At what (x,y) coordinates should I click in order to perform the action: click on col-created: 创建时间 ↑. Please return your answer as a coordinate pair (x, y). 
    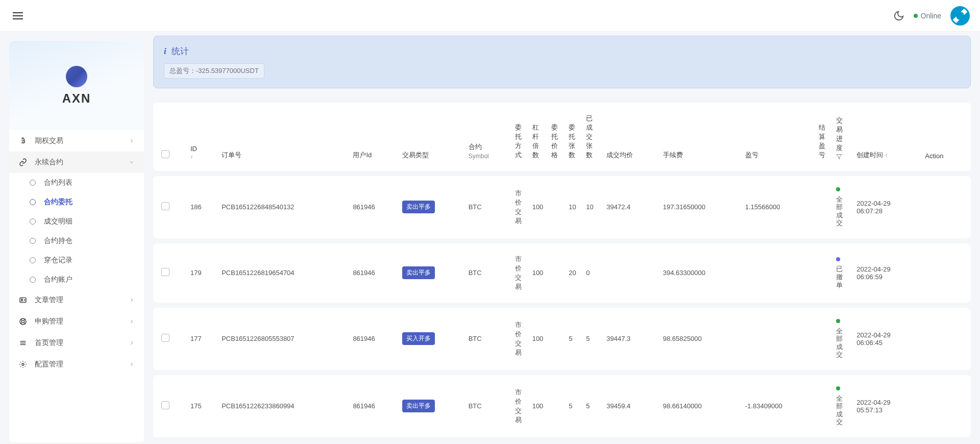
    Looking at the image, I should click on (887, 137).